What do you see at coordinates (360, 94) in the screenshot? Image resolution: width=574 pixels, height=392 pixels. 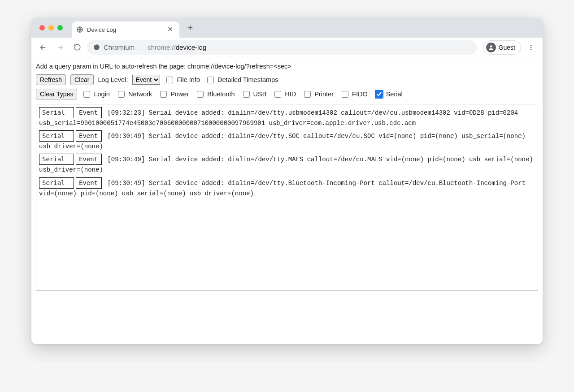 I see `type-filter-label: FIDO` at bounding box center [360, 94].